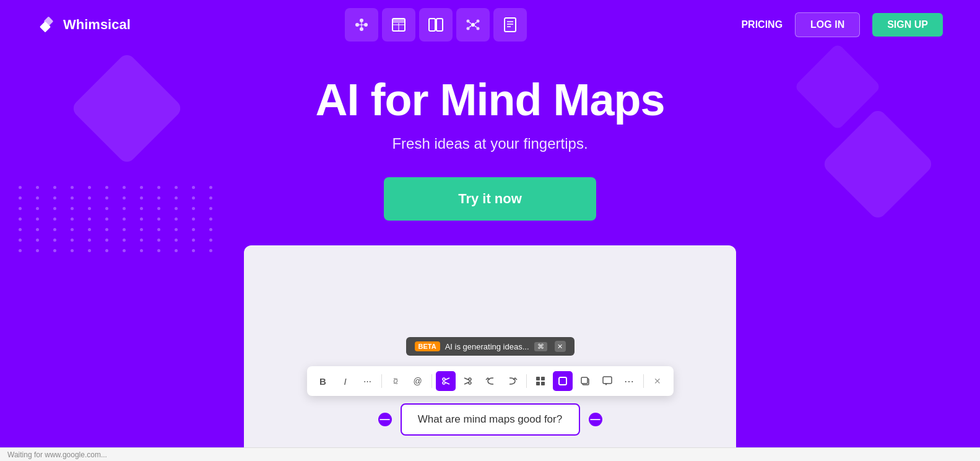 The width and height of the screenshot is (980, 461). What do you see at coordinates (510, 25) in the screenshot?
I see `tool-docs` at bounding box center [510, 25].